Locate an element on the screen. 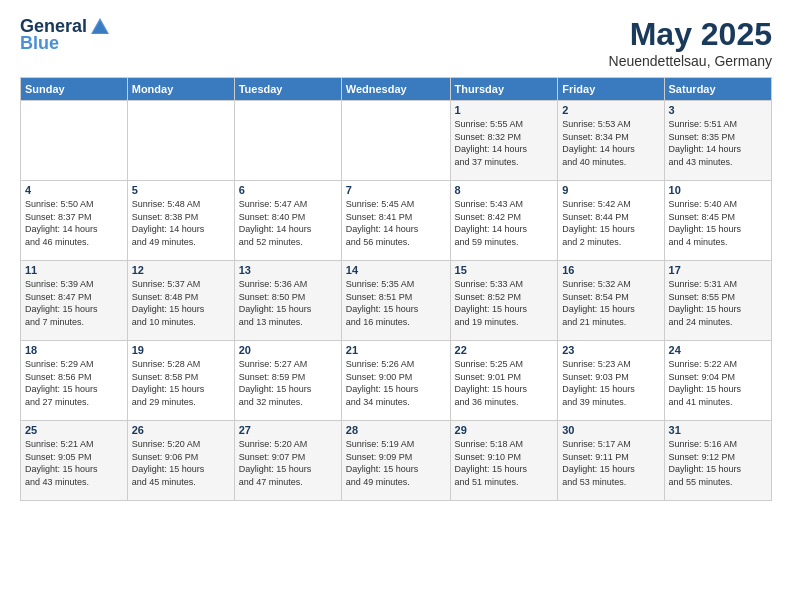  day-info: Sunrise: 5:36 AM Sunset: 8:50 PM Dayligh… is located at coordinates (288, 303).